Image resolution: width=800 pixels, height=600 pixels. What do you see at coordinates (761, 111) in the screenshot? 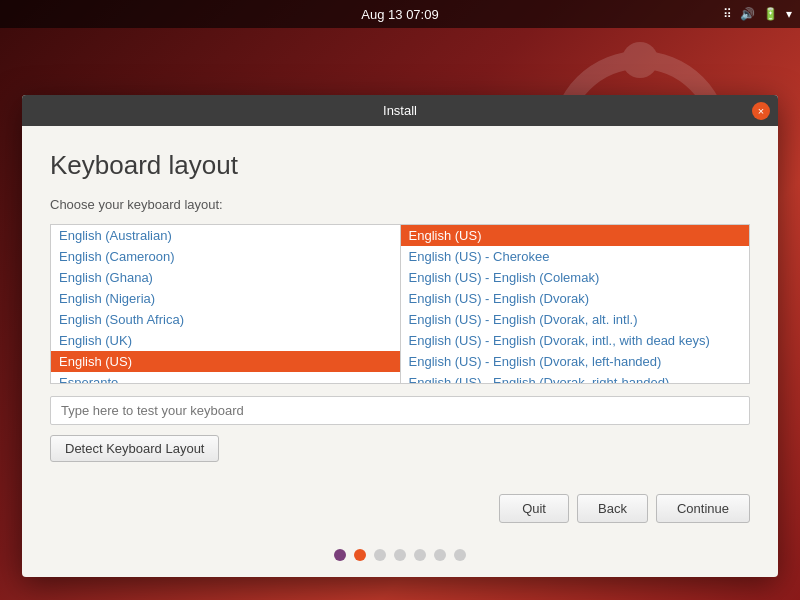
I see `close-button: ×` at bounding box center [761, 111].